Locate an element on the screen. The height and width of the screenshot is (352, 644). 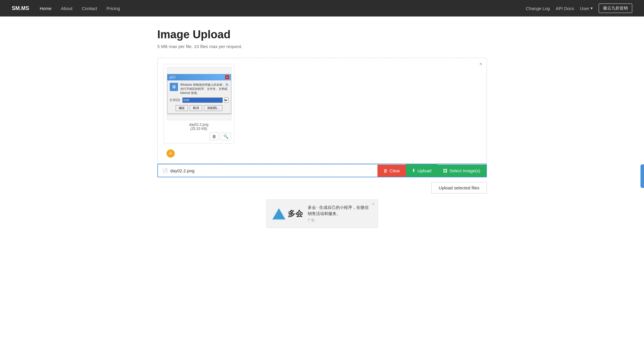
add-more-files-button: + is located at coordinates (171, 153).